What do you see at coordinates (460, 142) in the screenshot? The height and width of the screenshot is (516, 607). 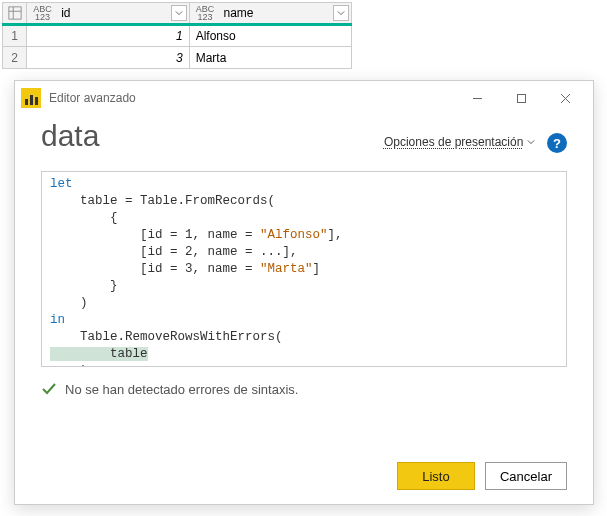 I see `display-options-dropdown: Opciones de presentación` at bounding box center [460, 142].